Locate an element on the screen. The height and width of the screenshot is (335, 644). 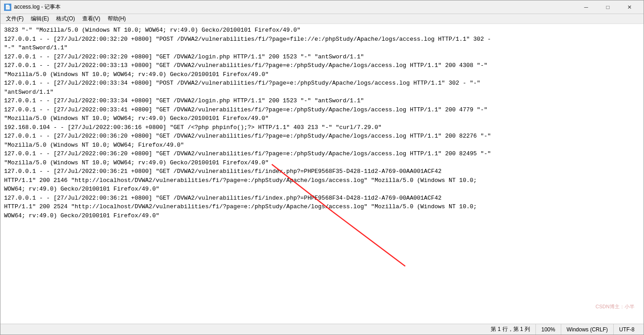
minimize-button: ─ is located at coordinates (586, 7).